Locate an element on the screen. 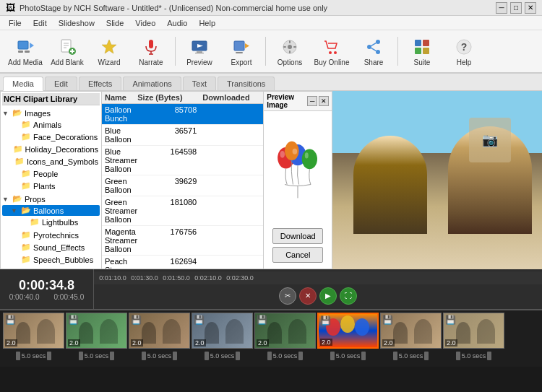  timeline-thumb-5: 💾2.0 is located at coordinates (285, 331).